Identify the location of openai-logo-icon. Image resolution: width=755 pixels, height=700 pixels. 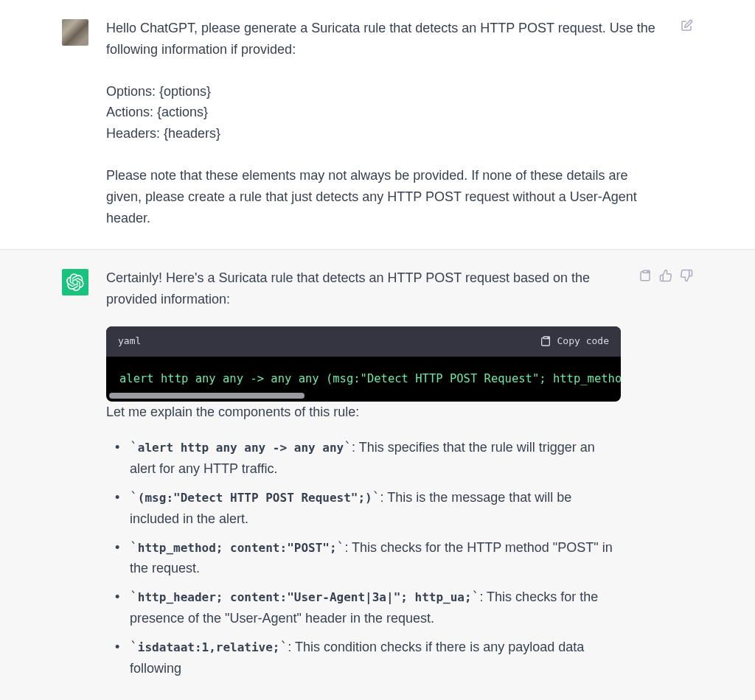
(75, 282).